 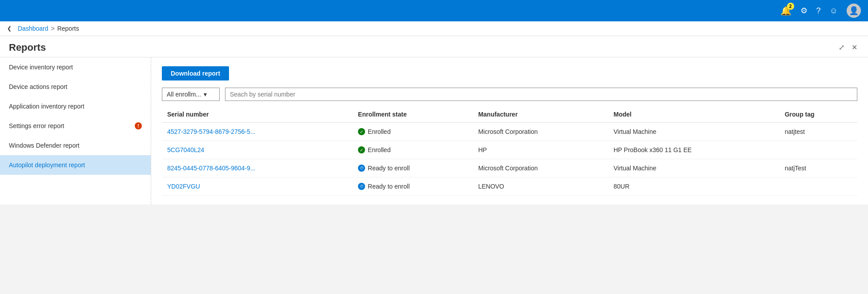 I want to click on close-button: ✕, so click(x=855, y=47).